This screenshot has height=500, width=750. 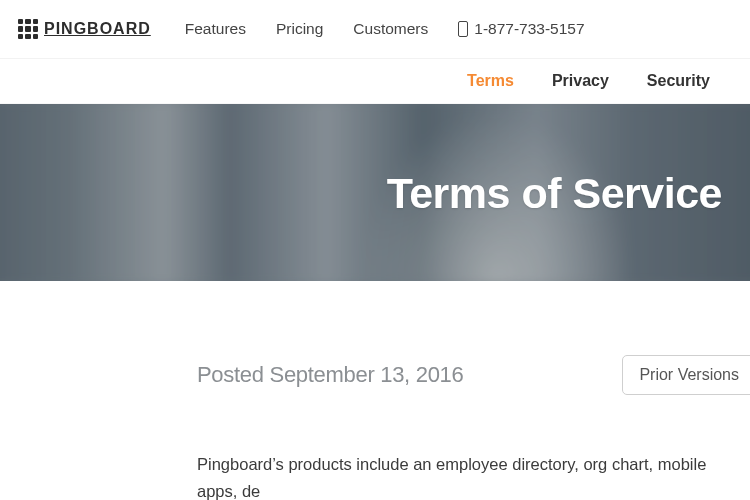 I want to click on tab-privacy: Privacy, so click(x=580, y=81).